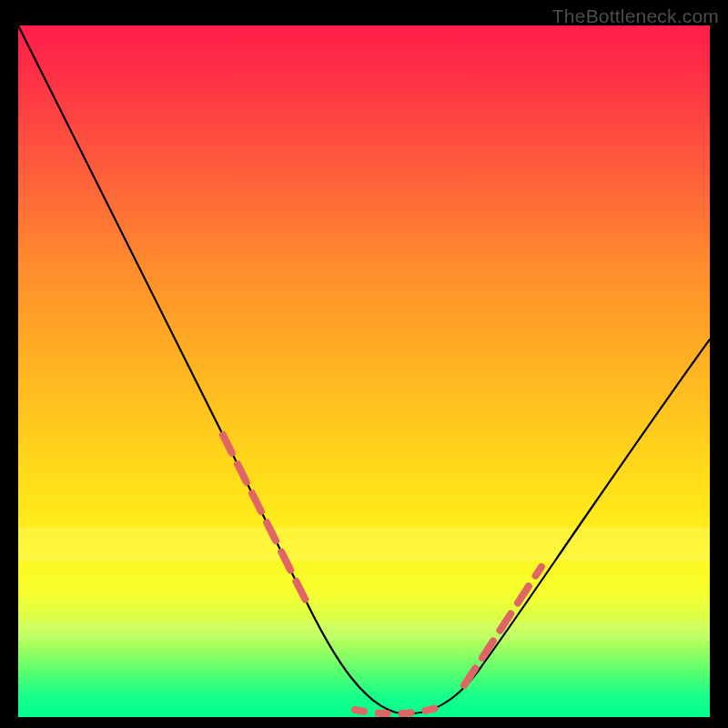 Image resolution: width=728 pixels, height=728 pixels. I want to click on highlight-bottom, so click(396, 711).